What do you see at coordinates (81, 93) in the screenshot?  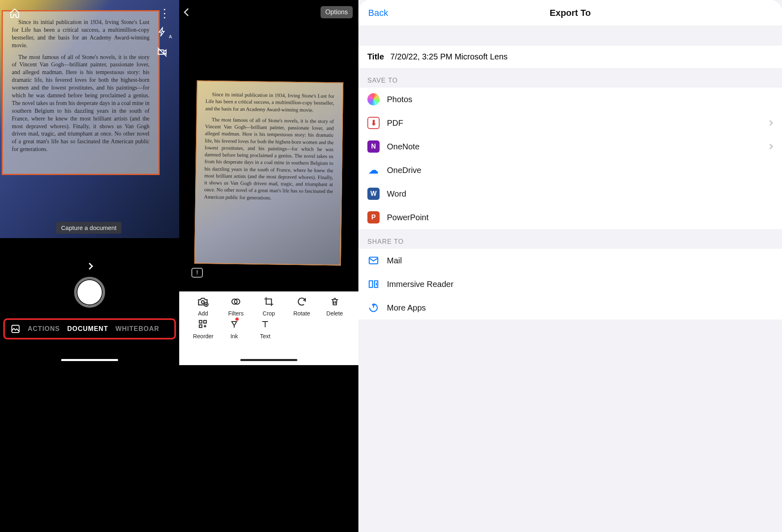 I see `document-detection-frame: Since its initial publication in 1934, I…` at bounding box center [81, 93].